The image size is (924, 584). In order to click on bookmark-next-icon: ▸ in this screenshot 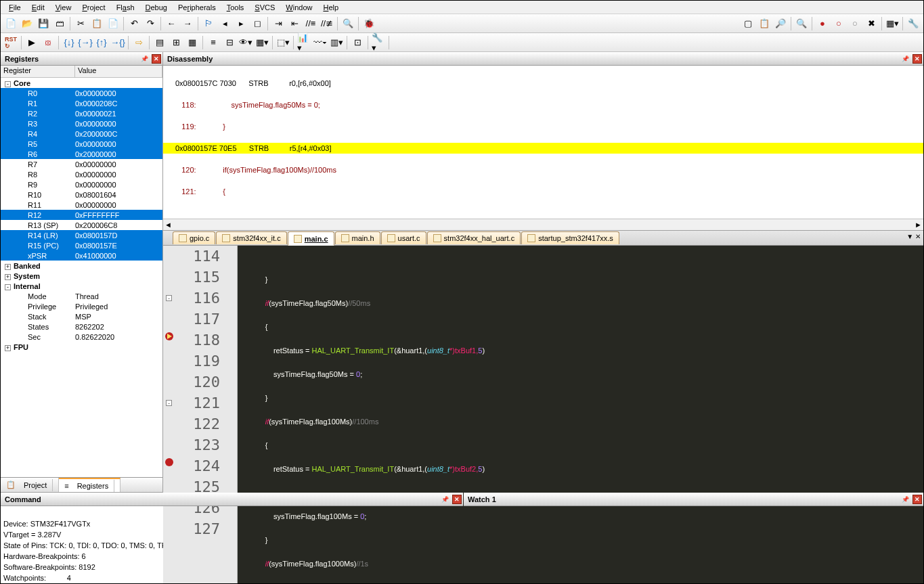, I will do `click(241, 24)`.